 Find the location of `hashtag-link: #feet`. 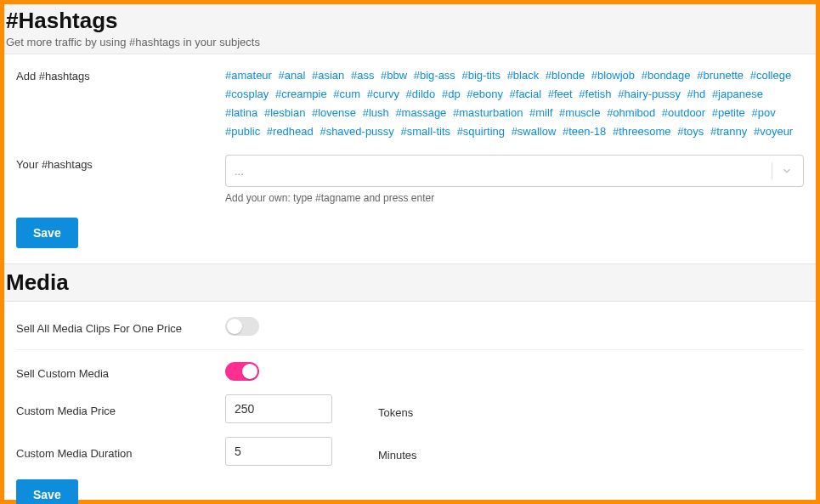

hashtag-link: #feet is located at coordinates (561, 93).